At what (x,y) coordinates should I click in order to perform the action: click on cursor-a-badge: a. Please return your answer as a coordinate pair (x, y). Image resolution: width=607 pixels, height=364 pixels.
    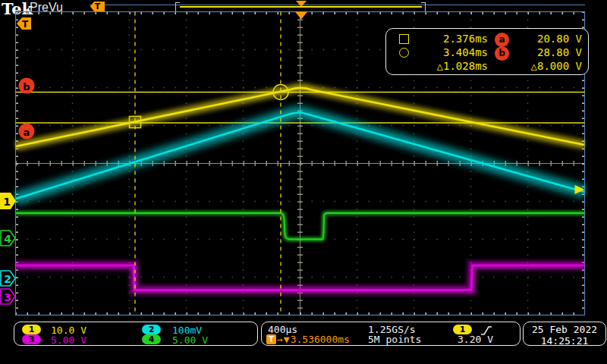
    Looking at the image, I should click on (502, 39).